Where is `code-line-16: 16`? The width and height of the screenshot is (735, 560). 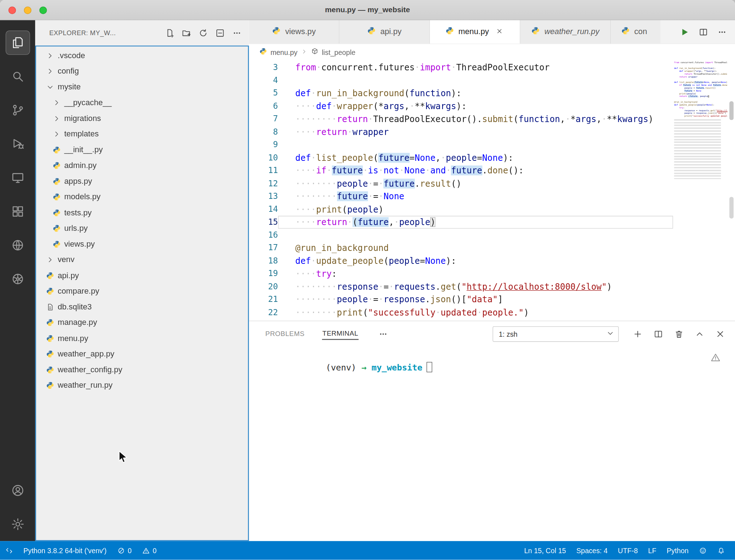
code-line-16: 16 is located at coordinates (461, 235).